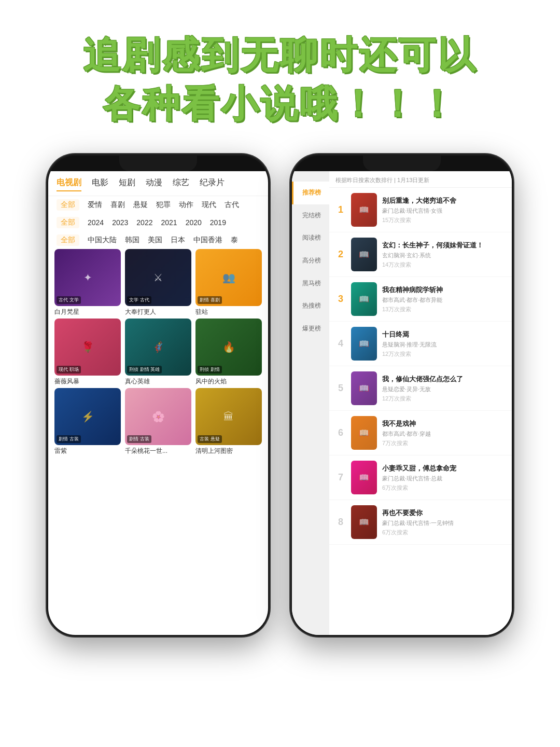  Describe the element at coordinates (444, 211) in the screenshot. I see `rank-tags-1: 豪门总裁·现代言情·女强` at that location.